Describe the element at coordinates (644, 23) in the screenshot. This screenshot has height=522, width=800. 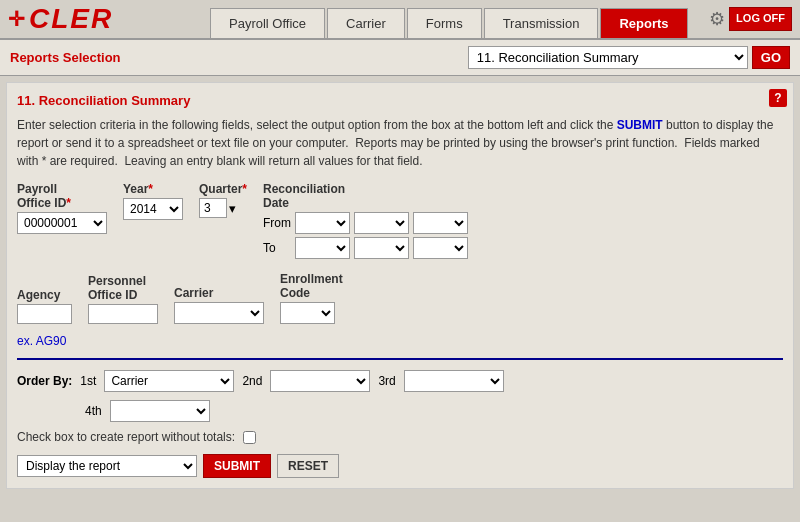
I see `nav-tab-reports: Reports` at that location.